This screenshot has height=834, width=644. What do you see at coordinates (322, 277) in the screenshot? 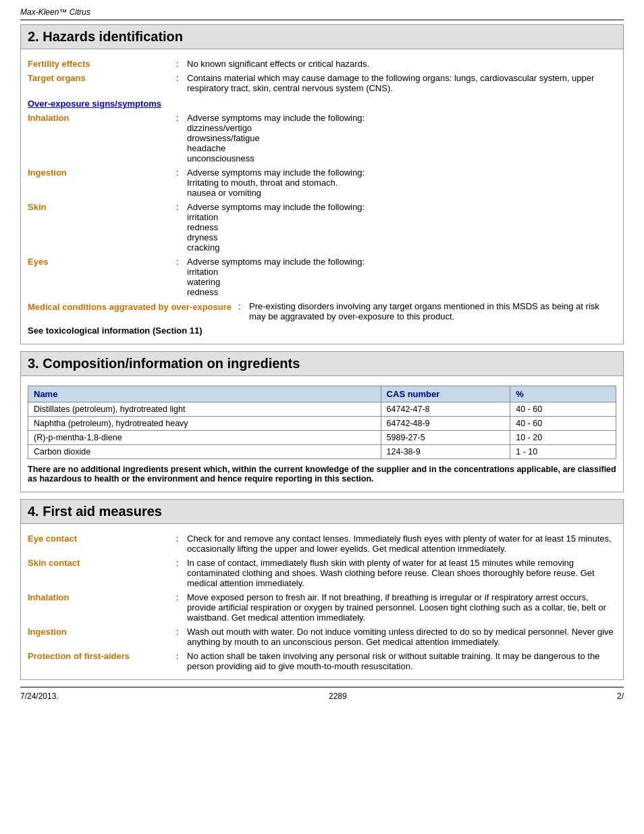
I see `eyes-row: Eyes : Adverse symptoms may include the …` at bounding box center [322, 277].